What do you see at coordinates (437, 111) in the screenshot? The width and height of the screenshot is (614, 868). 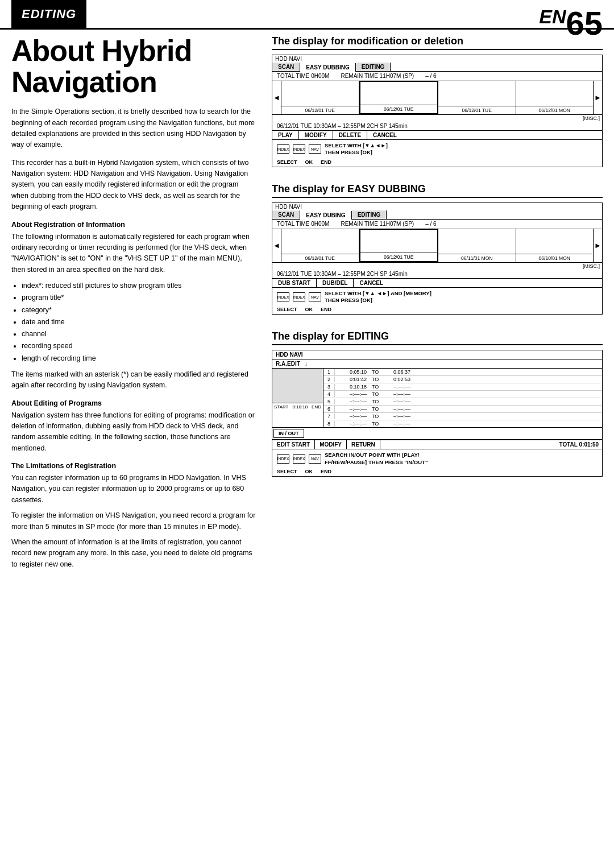 I see `hdd-navi-mod-box: HDD NAVI SCAN EASY DUBBING EDITING TOTAL…` at bounding box center [437, 111].